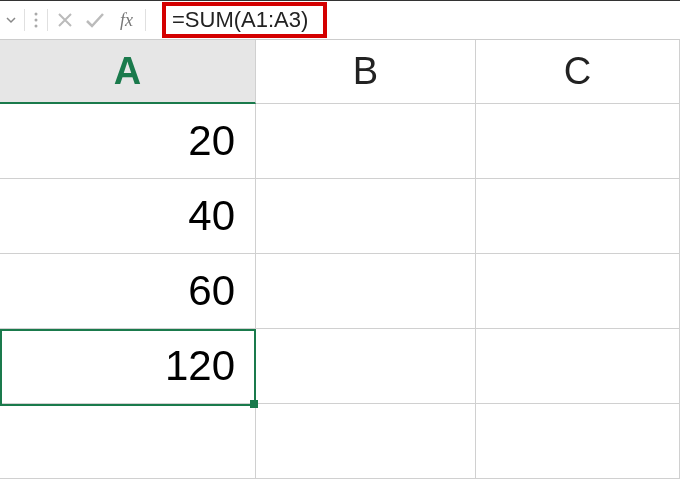  What do you see at coordinates (212, 291) in the screenshot?
I see `cell-value: 60` at bounding box center [212, 291].